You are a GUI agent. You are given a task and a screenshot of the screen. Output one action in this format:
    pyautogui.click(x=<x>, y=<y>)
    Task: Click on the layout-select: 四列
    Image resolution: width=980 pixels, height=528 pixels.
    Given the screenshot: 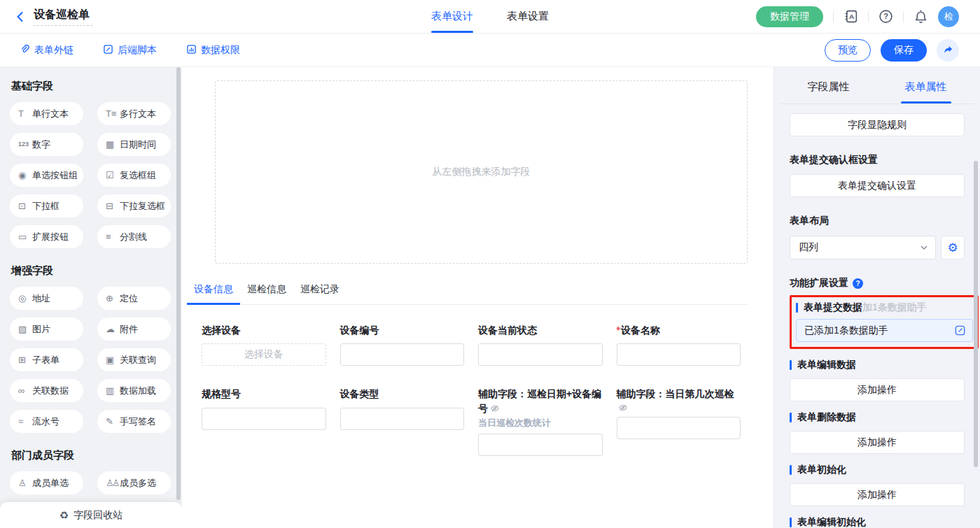 What is the action you would take?
    pyautogui.click(x=862, y=248)
    